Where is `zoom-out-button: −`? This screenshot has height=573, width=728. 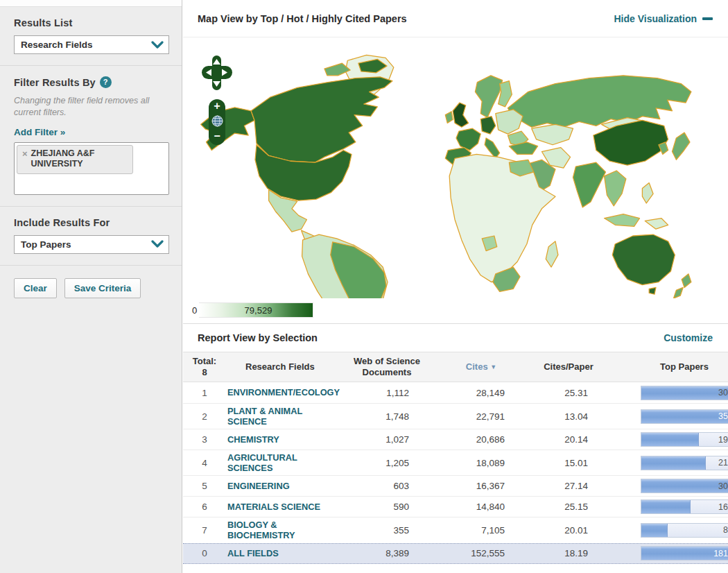 zoom-out-button: − is located at coordinates (216, 136).